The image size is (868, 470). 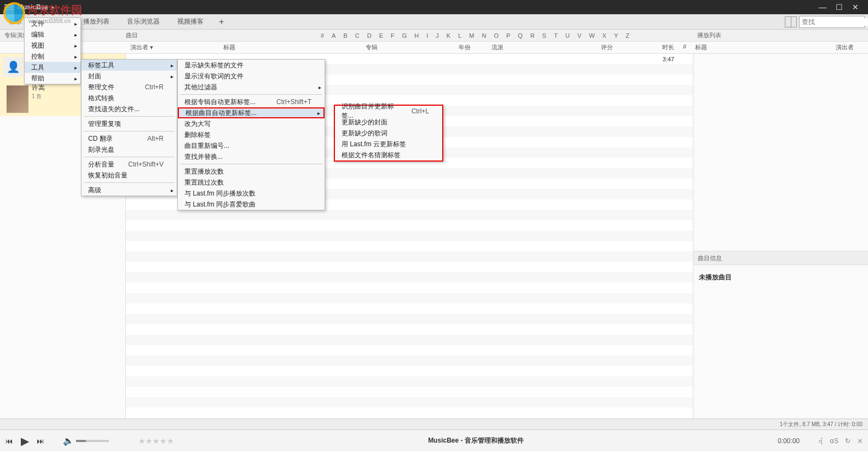 I want to click on menu-organize: 整理文件Ctrl+R, so click(x=129, y=87).